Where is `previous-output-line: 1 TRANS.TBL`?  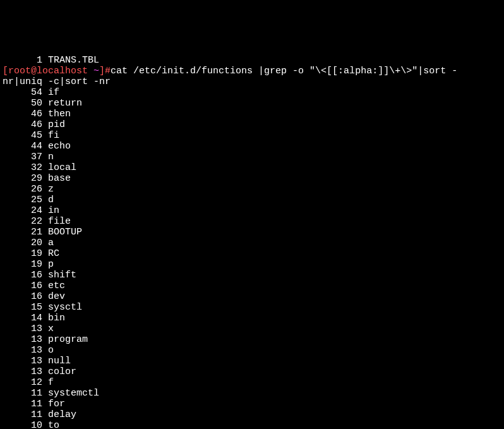
previous-output-line: 1 TRANS.TBL is located at coordinates (252, 61).